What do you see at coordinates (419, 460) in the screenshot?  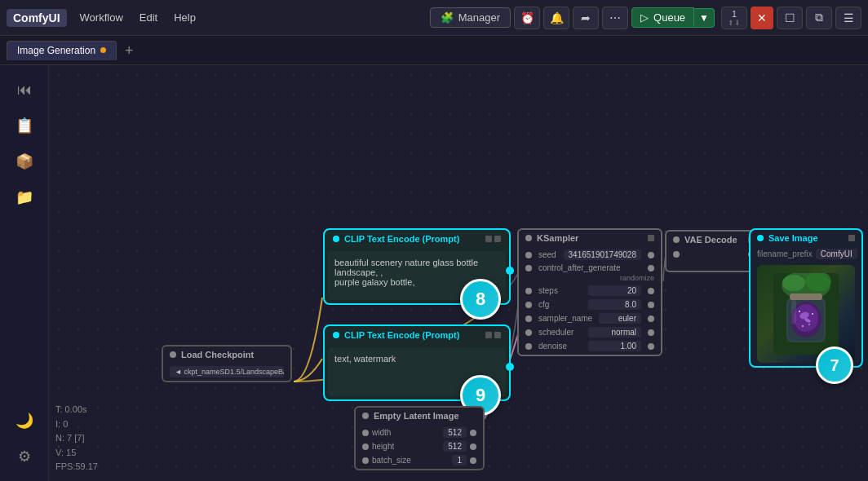 I see `latent-row-batch: batch_size 1` at bounding box center [419, 460].